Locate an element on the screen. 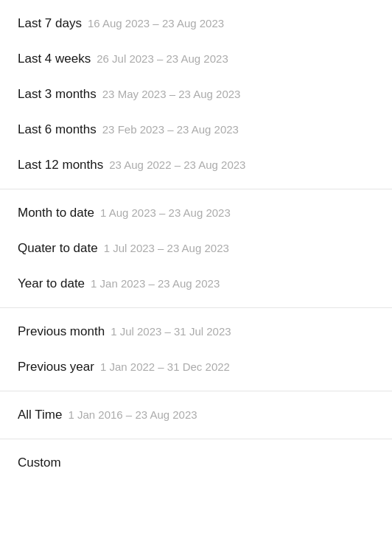  date-month-to-date: 1 Aug 2023 – 23 Aug 2023 is located at coordinates (165, 212).